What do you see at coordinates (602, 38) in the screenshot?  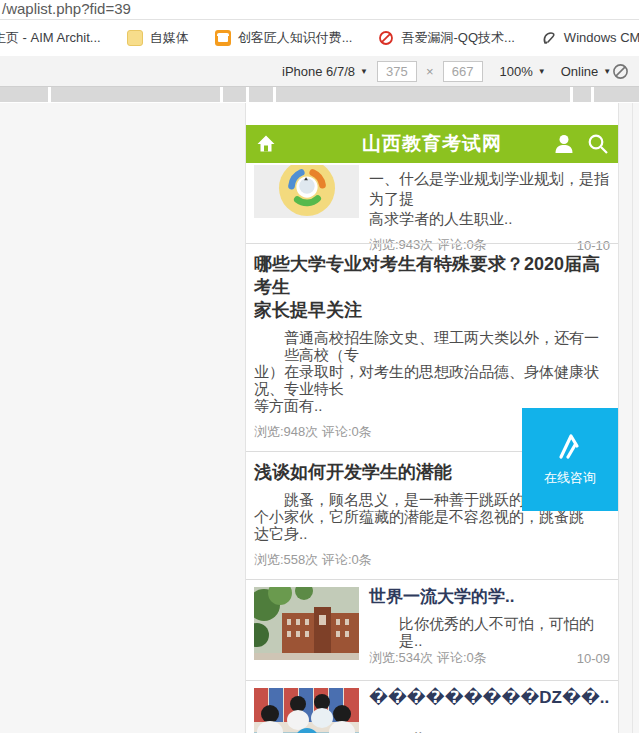 I see `bookmark-label: Windows CMD命...` at bounding box center [602, 38].